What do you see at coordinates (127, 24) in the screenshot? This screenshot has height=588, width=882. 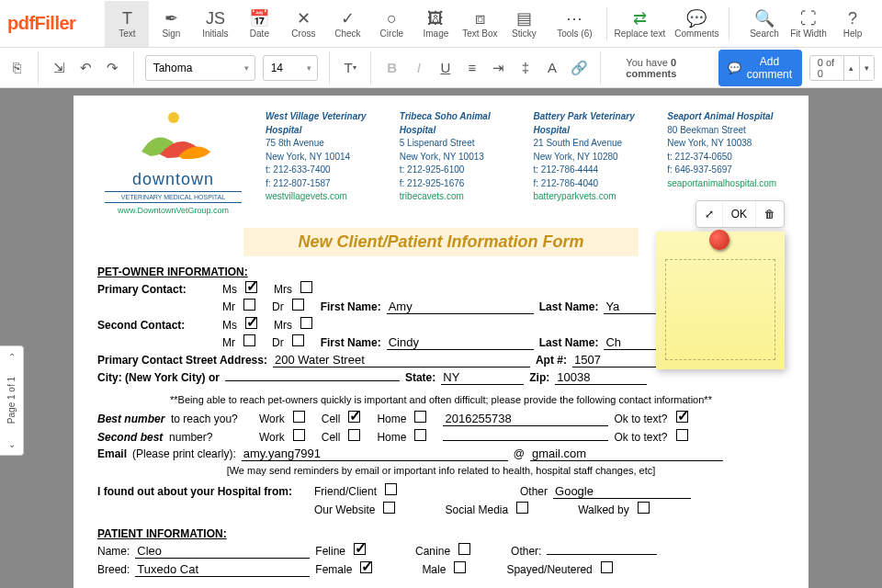 I see `tool-text: TText` at bounding box center [127, 24].